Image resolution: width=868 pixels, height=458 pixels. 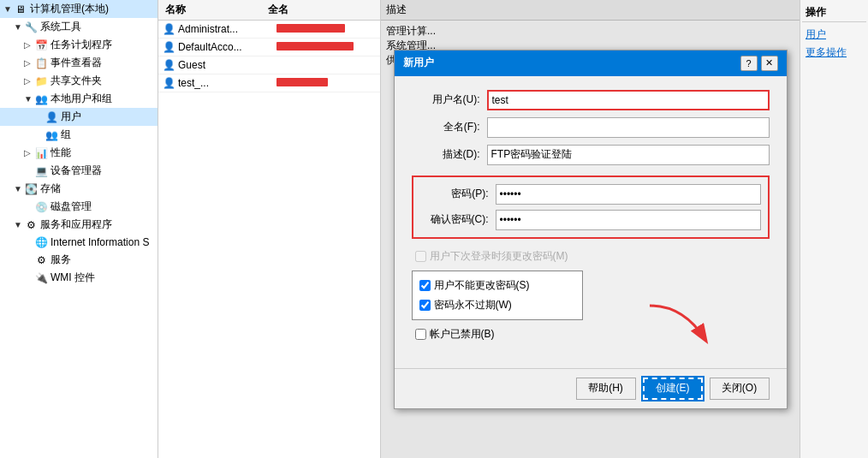 What do you see at coordinates (628, 155) in the screenshot?
I see `desc-input` at bounding box center [628, 155].